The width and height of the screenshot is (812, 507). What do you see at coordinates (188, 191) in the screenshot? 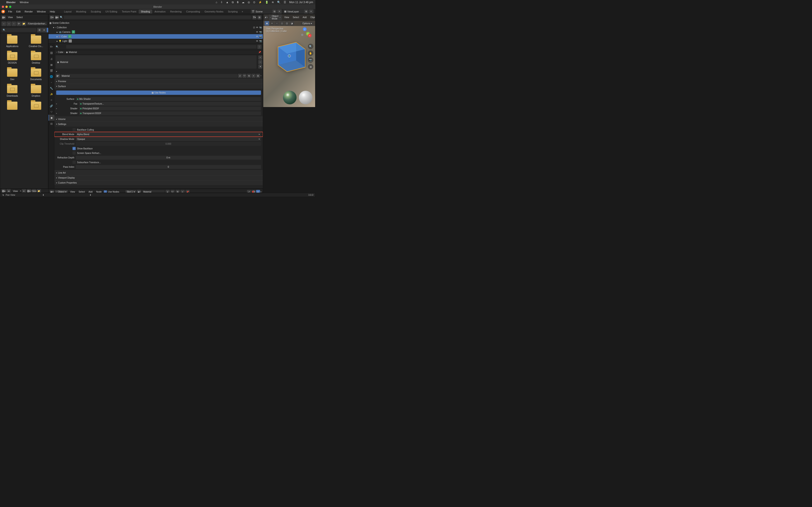
I see `ne-pin: 📌` at bounding box center [188, 191].